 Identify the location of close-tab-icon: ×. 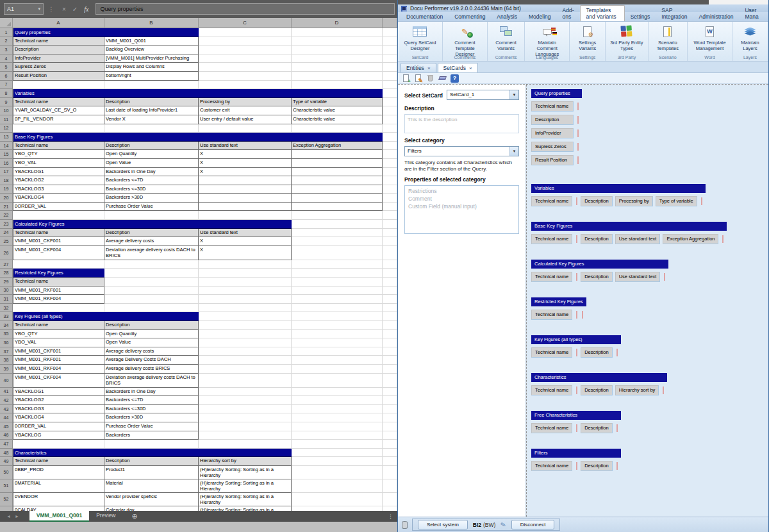
(429, 68).